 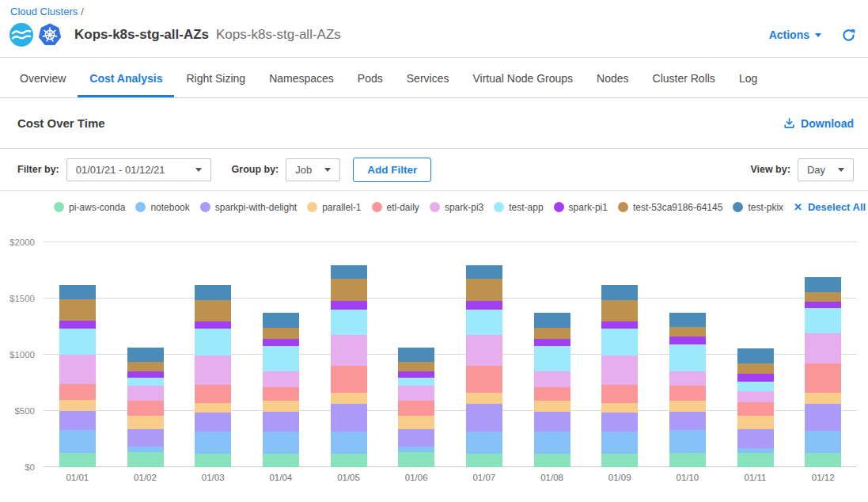 I want to click on download-button: Download, so click(x=818, y=124).